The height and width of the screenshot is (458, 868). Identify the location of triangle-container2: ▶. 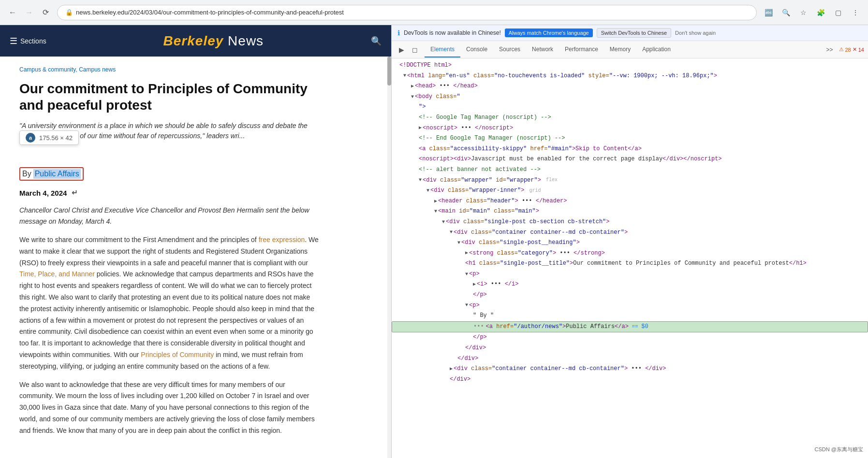
(451, 369).